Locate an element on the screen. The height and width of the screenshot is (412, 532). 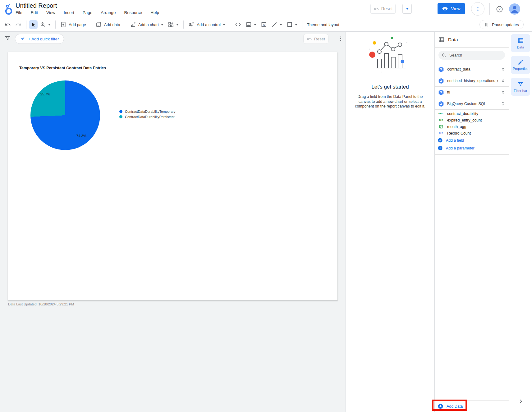
menu-bar: File Edit View Insert Page Arrange Resou… is located at coordinates (87, 12).